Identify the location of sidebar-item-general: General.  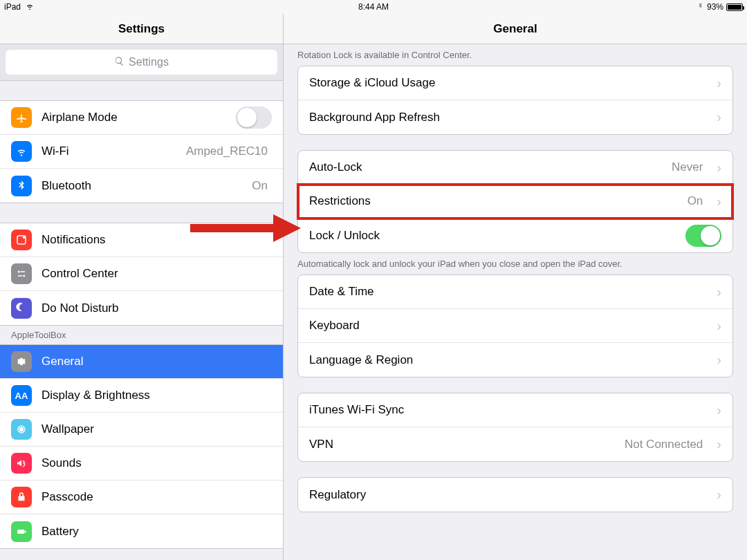
(141, 362).